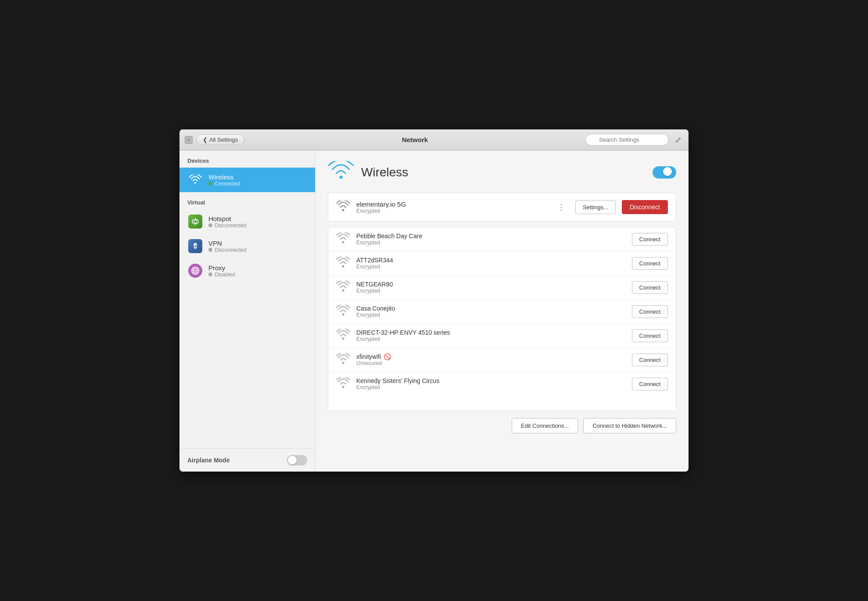 The image size is (868, 601). Describe the element at coordinates (502, 311) in the screenshot. I see `network-items-container: Pebble Beach Day Care Encrypted Connect …` at that location.